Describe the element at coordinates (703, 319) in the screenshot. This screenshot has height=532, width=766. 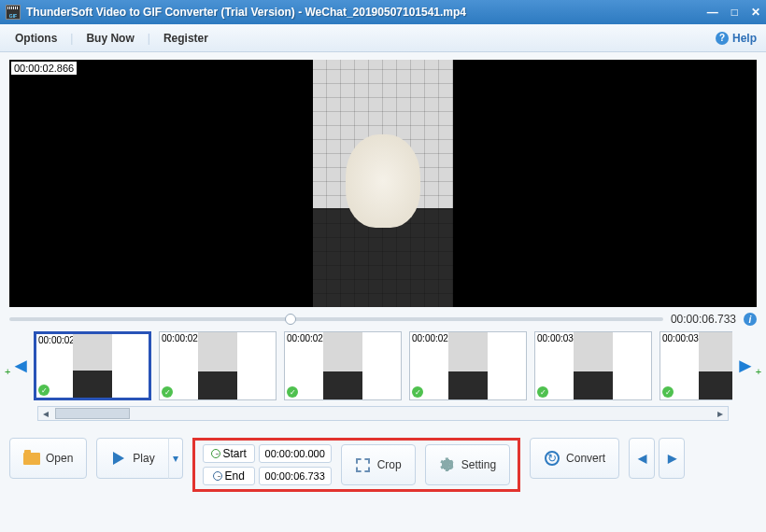
I see `duration-label: 00:00:06.733` at that location.